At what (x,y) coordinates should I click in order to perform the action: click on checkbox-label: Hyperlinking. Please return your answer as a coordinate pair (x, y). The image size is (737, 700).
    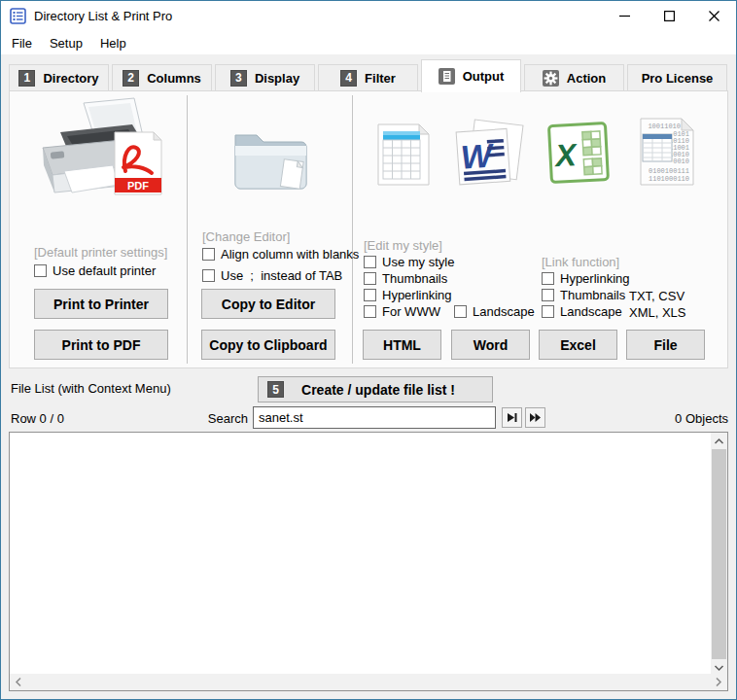
    Looking at the image, I should click on (595, 278).